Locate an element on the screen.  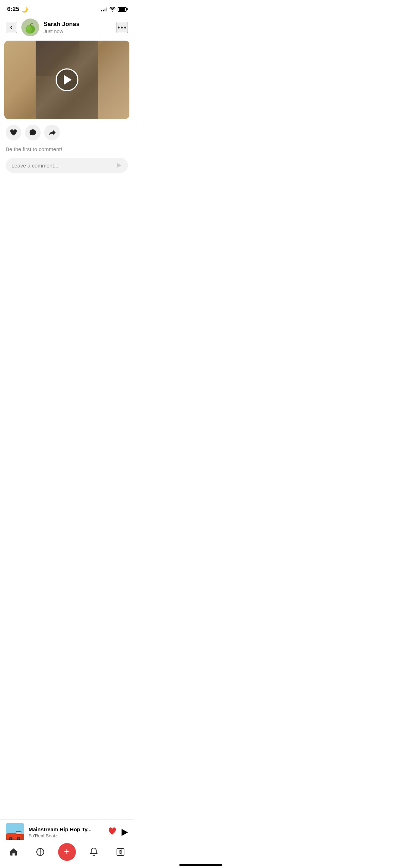
comment-input-row is located at coordinates (67, 165).